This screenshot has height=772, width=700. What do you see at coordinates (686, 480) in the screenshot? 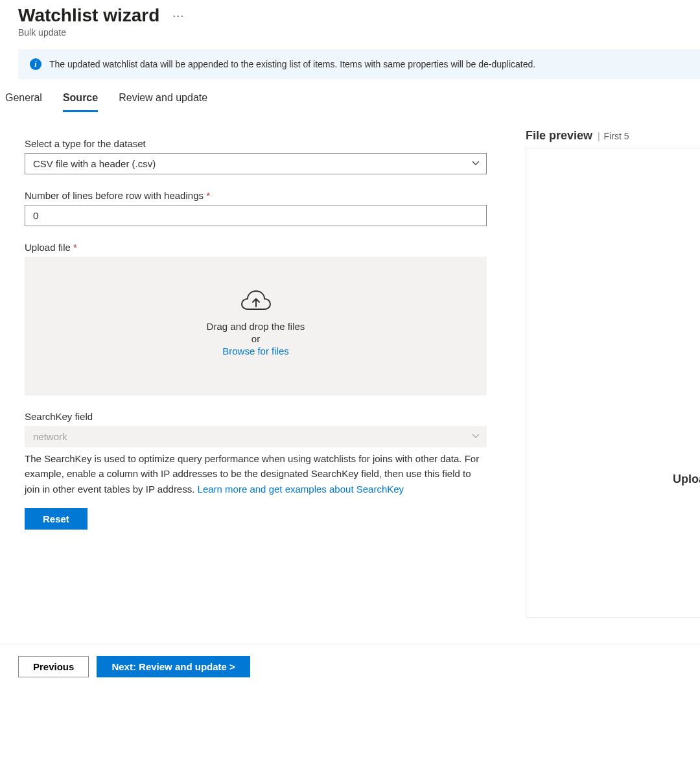
I see `file-preview-placeholder: Uploa` at bounding box center [686, 480].